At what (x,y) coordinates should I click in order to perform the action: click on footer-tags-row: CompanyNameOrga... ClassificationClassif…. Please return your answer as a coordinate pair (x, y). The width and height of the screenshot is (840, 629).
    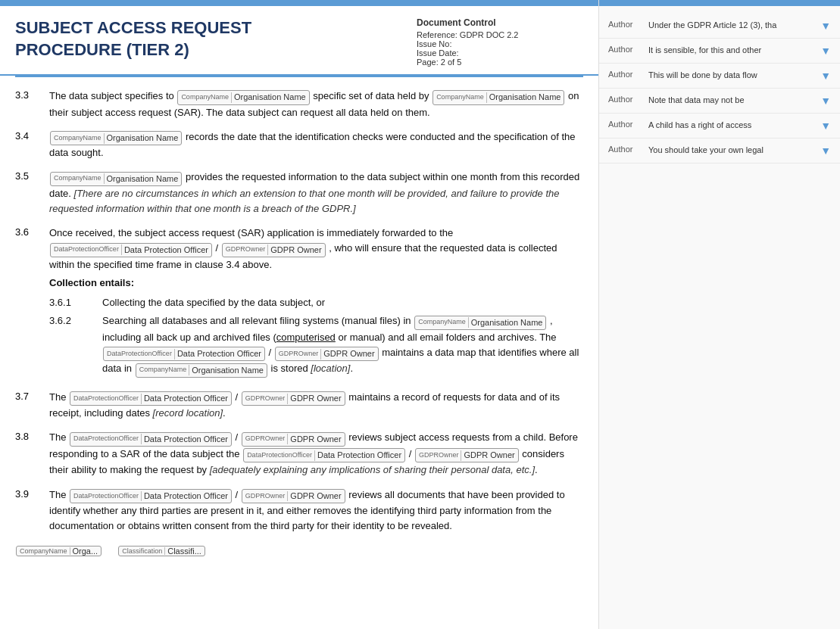
    Looking at the image, I should click on (299, 550).